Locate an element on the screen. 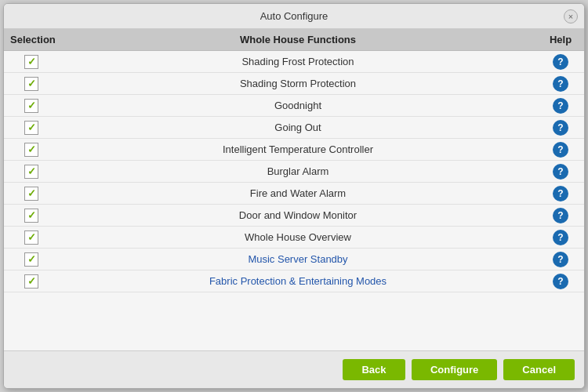 The image size is (588, 392). close-button: × is located at coordinates (571, 16).